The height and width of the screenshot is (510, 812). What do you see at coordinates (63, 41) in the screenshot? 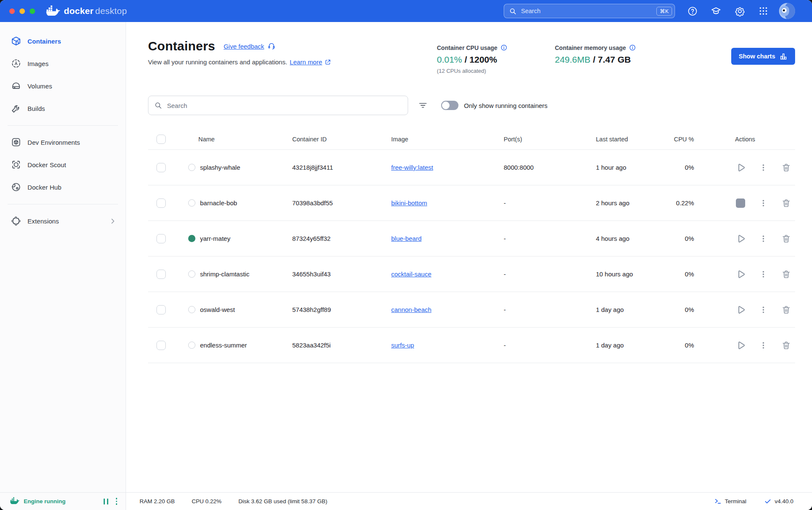
I see `sidebar-item-containers: Containers` at bounding box center [63, 41].